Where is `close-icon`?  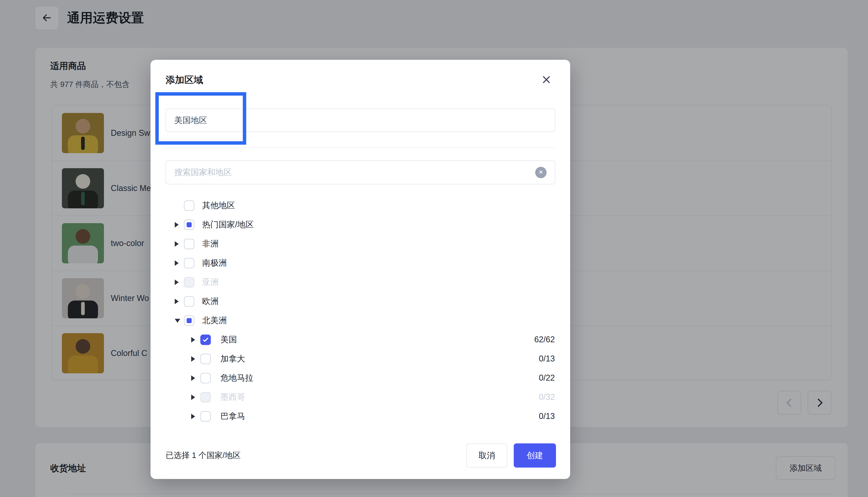 close-icon is located at coordinates (547, 80).